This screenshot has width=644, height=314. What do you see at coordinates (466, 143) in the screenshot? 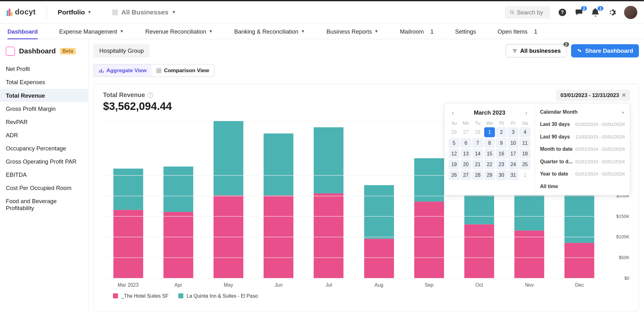
I see `calendar-day: 6` at bounding box center [466, 143].